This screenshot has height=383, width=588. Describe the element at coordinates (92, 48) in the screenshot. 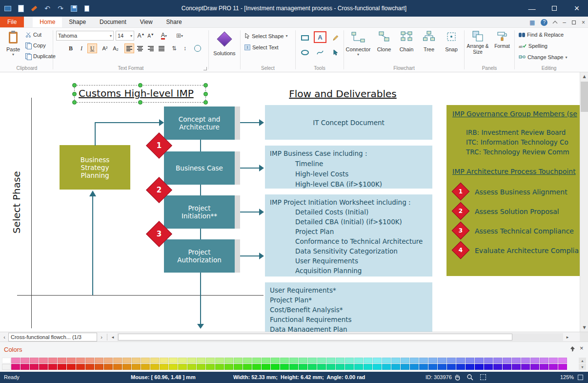

I see `underline-button: U` at that location.